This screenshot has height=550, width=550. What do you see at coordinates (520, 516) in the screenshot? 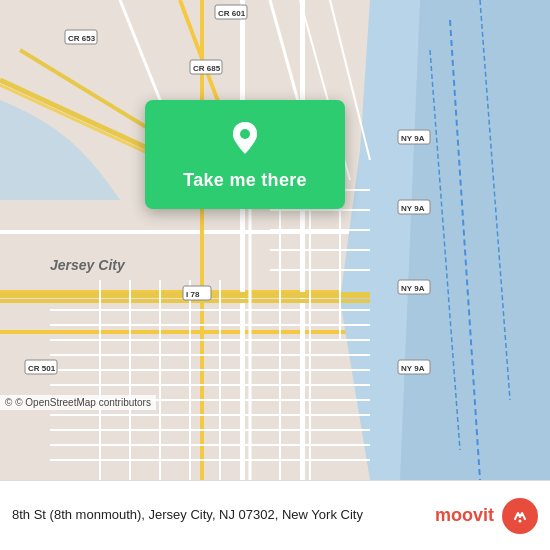
I see `moovit-logo-icon` at bounding box center [520, 516].